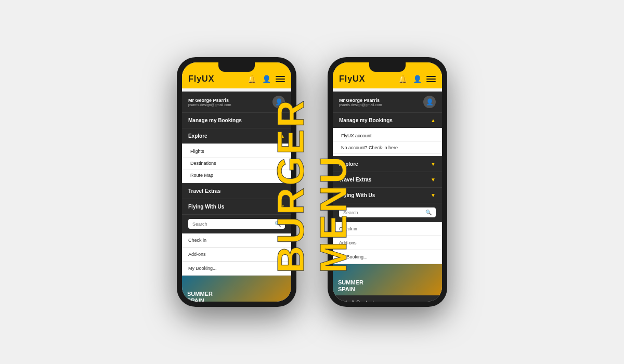 Image resolution: width=624 pixels, height=364 pixels. I want to click on manage-bookings-section-2: Manage my Bookings ▲ FlyUX account No ac…, so click(387, 135).